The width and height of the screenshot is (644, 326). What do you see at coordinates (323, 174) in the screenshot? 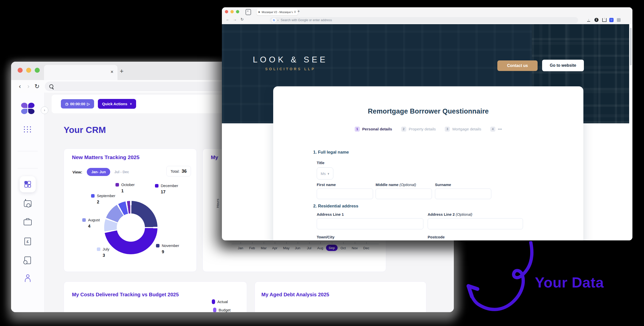
I see `title-select-value: Ms` at bounding box center [323, 174].